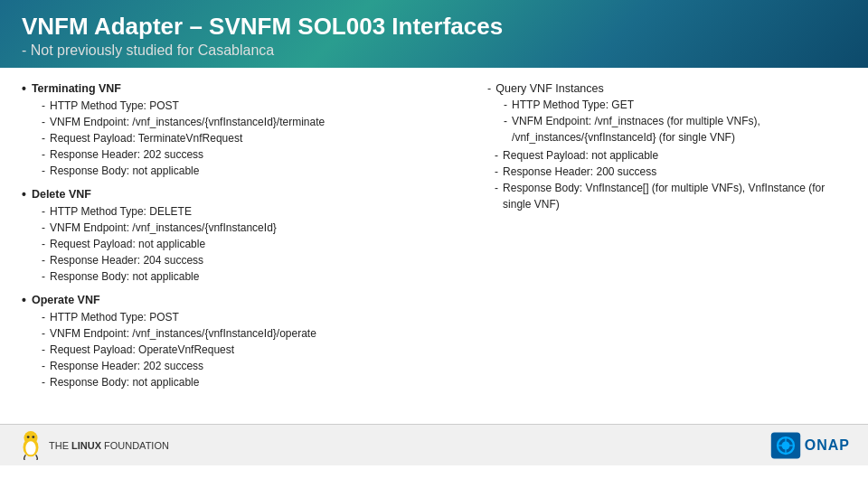 This screenshot has height=488, width=868. Describe the element at coordinates (251, 350) in the screenshot. I see `list-item: Request Payload: OperateVnfRequest` at that location.